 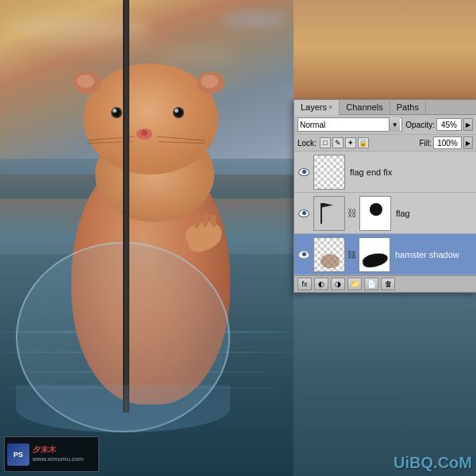 What do you see at coordinates (408, 107) in the screenshot?
I see `tab-paths: Paths` at bounding box center [408, 107].